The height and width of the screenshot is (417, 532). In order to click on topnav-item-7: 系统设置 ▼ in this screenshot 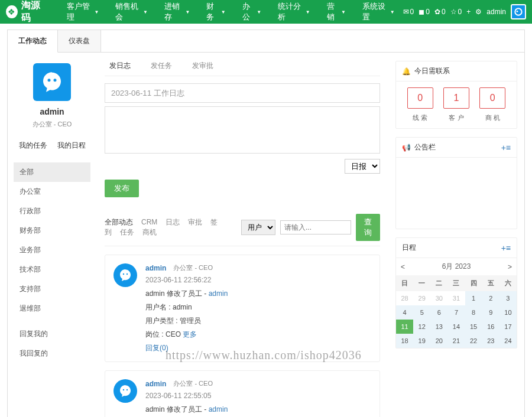, I will do `click(378, 12)`.